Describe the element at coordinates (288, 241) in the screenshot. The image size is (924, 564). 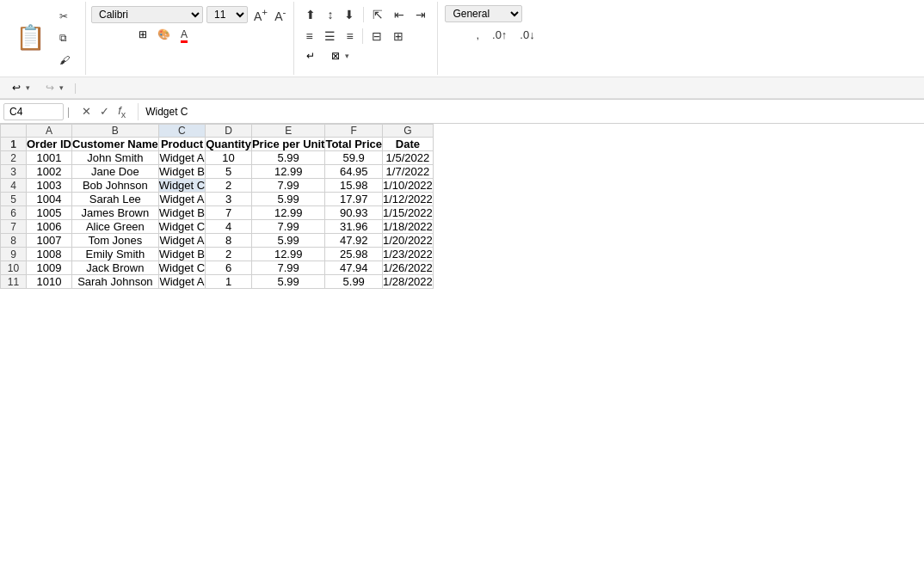
I see `cell-8-E: 5.99` at that location.